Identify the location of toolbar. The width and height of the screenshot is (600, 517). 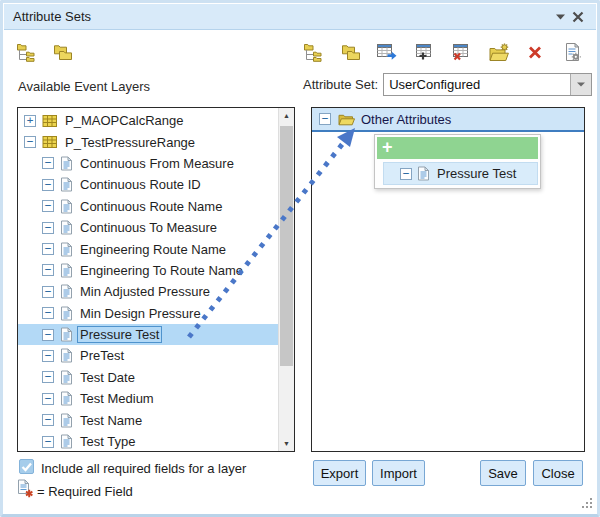
(299, 52).